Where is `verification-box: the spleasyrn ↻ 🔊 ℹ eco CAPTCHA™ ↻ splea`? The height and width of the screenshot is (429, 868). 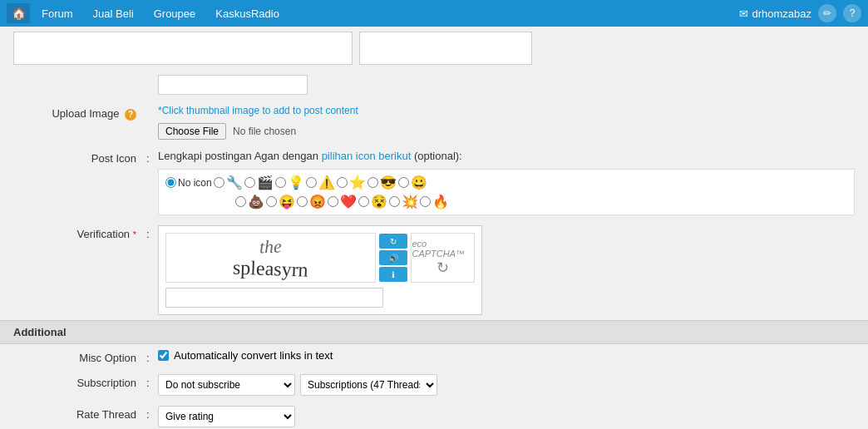
verification-box: the spleasyrn ↻ 🔊 ℹ eco CAPTCHA™ ↻ splea is located at coordinates (320, 270).